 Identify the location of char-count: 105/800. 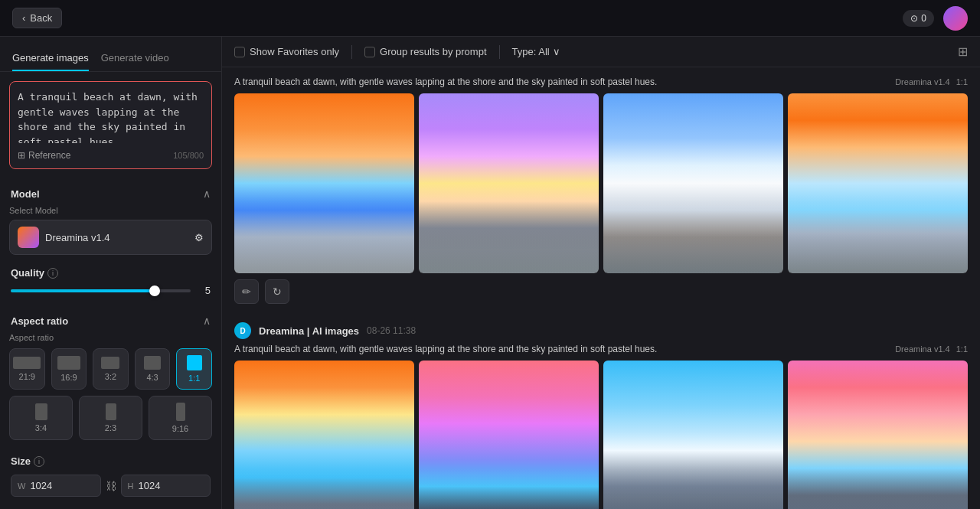
(188, 155).